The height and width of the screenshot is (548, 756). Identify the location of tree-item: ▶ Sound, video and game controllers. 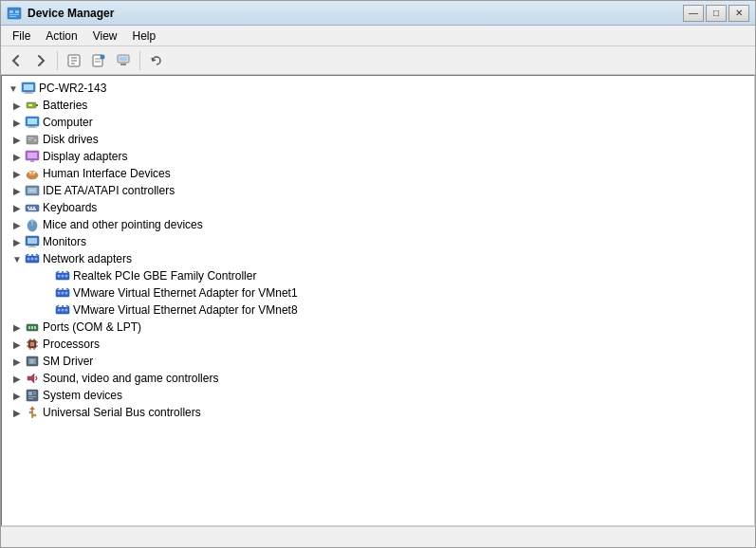
(378, 378).